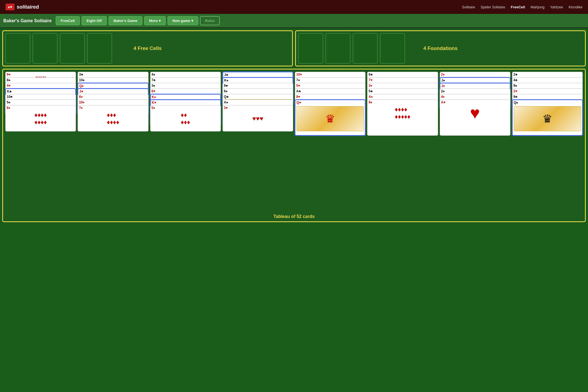 This screenshot has width=588, height=392. Describe the element at coordinates (556, 7) in the screenshot. I see `nav-yahtzee: Yahtzee` at that location.